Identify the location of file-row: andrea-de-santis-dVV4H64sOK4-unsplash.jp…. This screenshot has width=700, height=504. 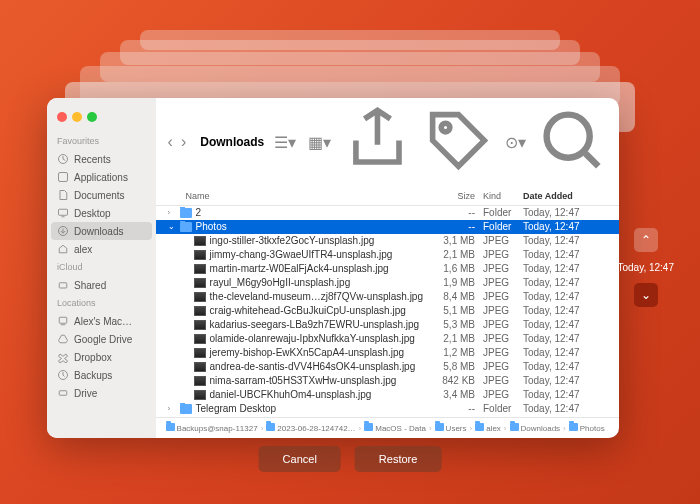
(388, 367).